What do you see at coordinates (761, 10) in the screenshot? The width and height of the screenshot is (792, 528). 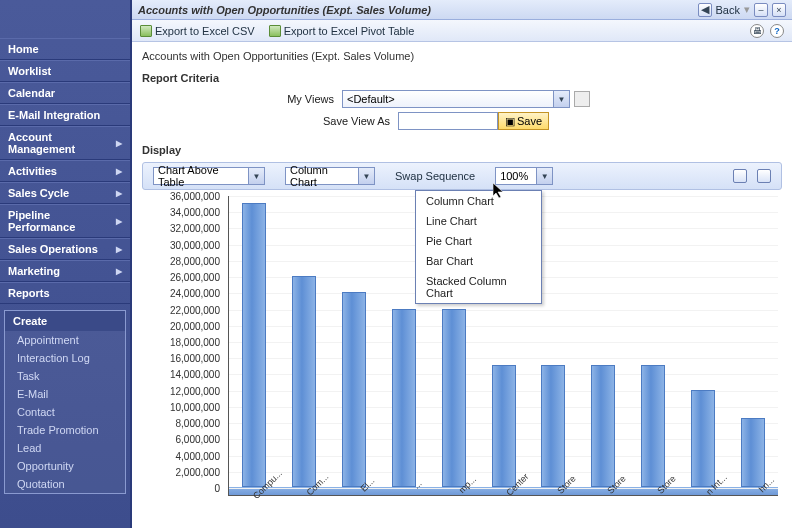 I see `window-minimize-icon: –` at bounding box center [761, 10].